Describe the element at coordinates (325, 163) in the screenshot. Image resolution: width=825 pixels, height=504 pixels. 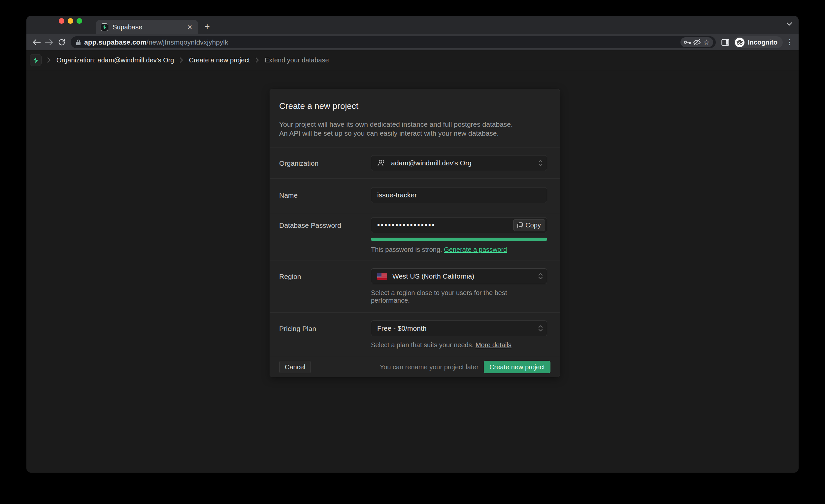
I see `organization-label: Organization` at that location.